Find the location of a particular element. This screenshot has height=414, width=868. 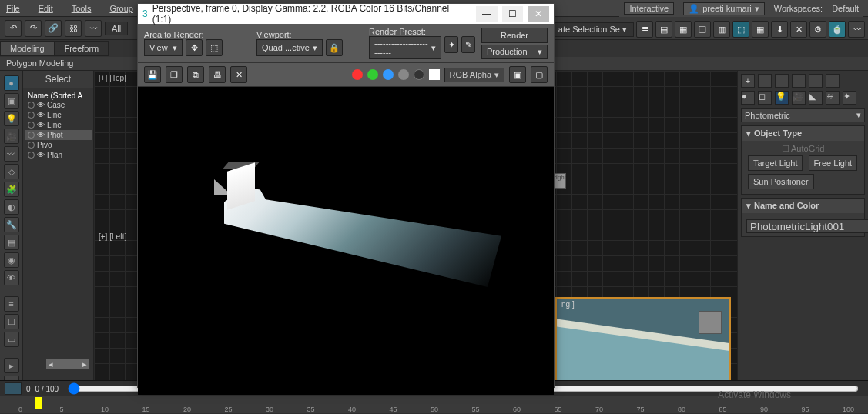

tab-create-icon: + is located at coordinates (748, 81).